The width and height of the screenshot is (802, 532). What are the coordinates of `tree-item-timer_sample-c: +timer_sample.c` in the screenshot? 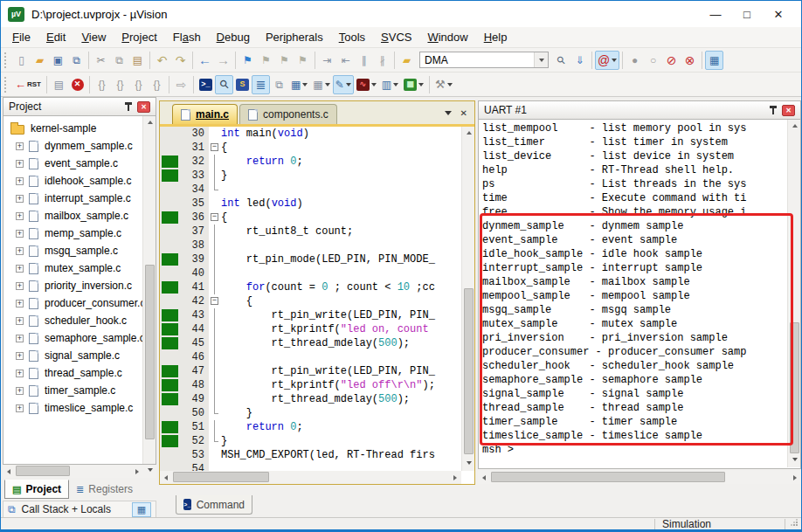 It's located at (80, 390).